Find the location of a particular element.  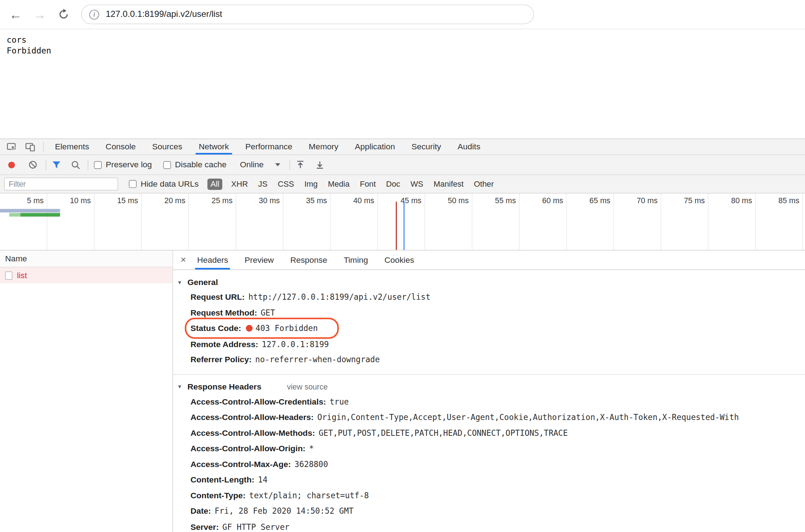

hide-data-urls-label: Hide data URLs is located at coordinates (170, 184).